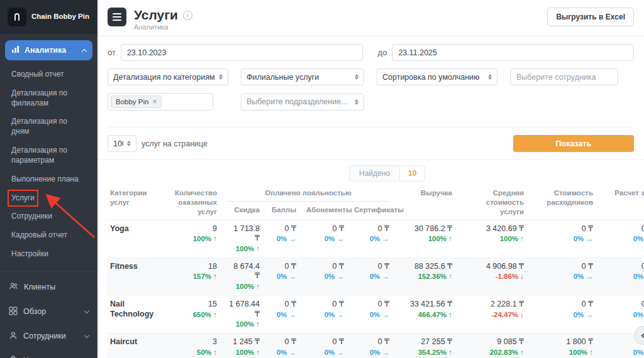 The height and width of the screenshot is (358, 644). What do you see at coordinates (122, 143) in the screenshot?
I see `per-page-select: 100` at bounding box center [122, 143].